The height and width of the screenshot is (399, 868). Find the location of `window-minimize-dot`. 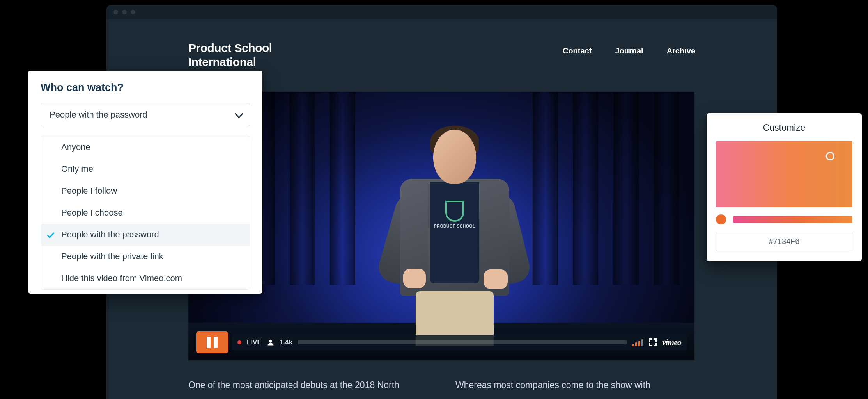

window-minimize-dot is located at coordinates (124, 12).